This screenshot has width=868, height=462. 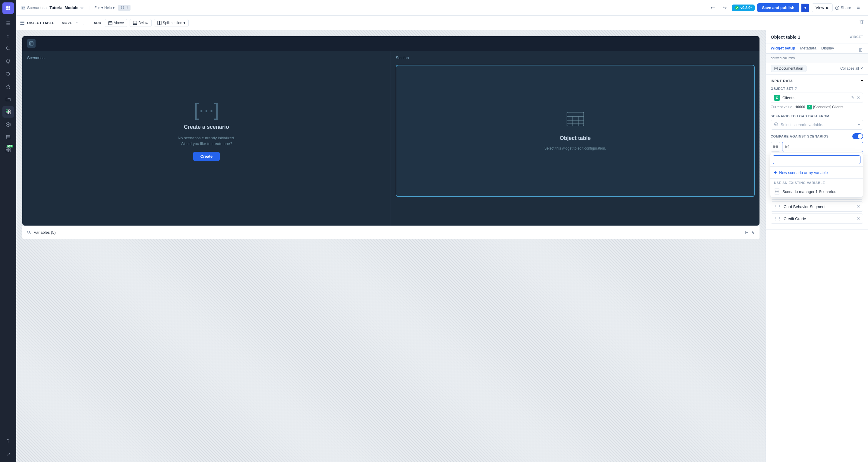 I want to click on toolbar-menu-icon: ☰, so click(x=22, y=23).